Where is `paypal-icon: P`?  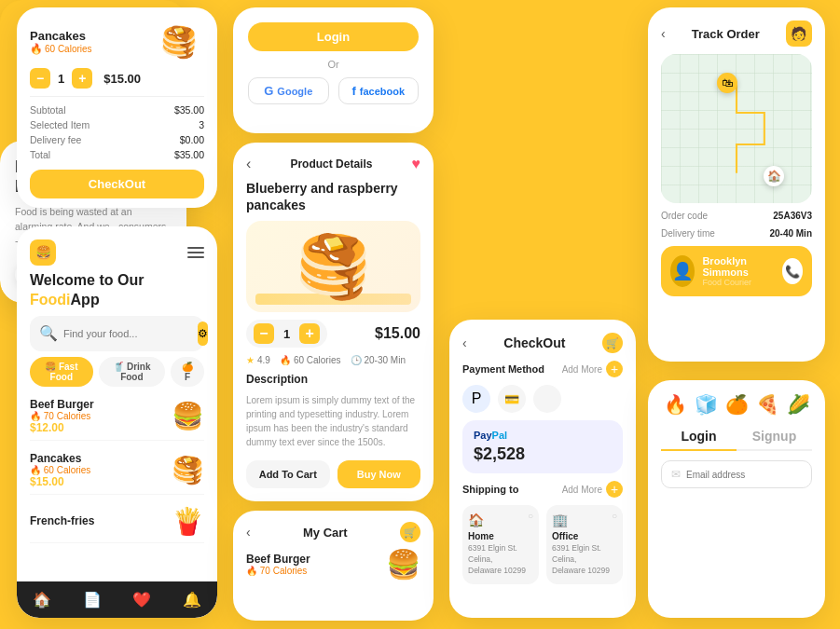
paypal-icon: P is located at coordinates (476, 399).